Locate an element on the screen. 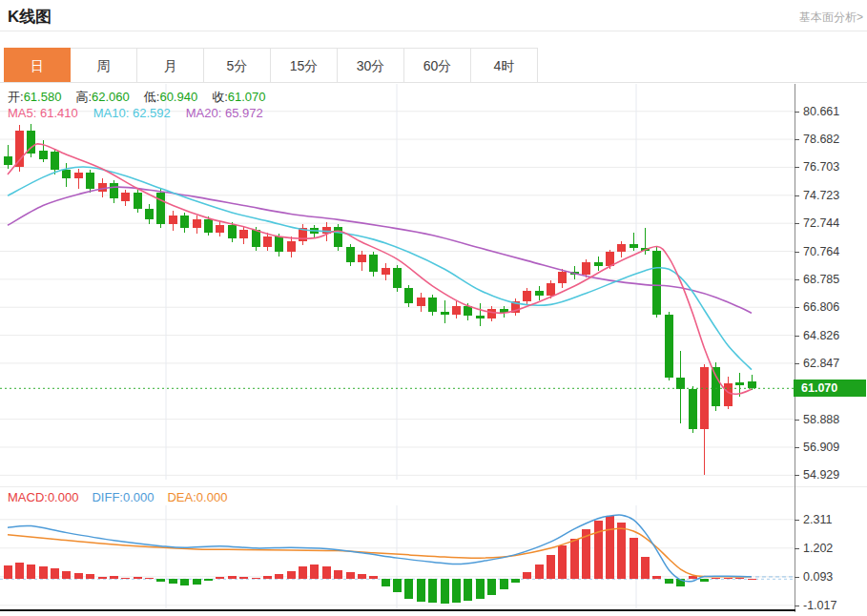 The height and width of the screenshot is (616, 867). tab-60min: 60分 is located at coordinates (438, 65).